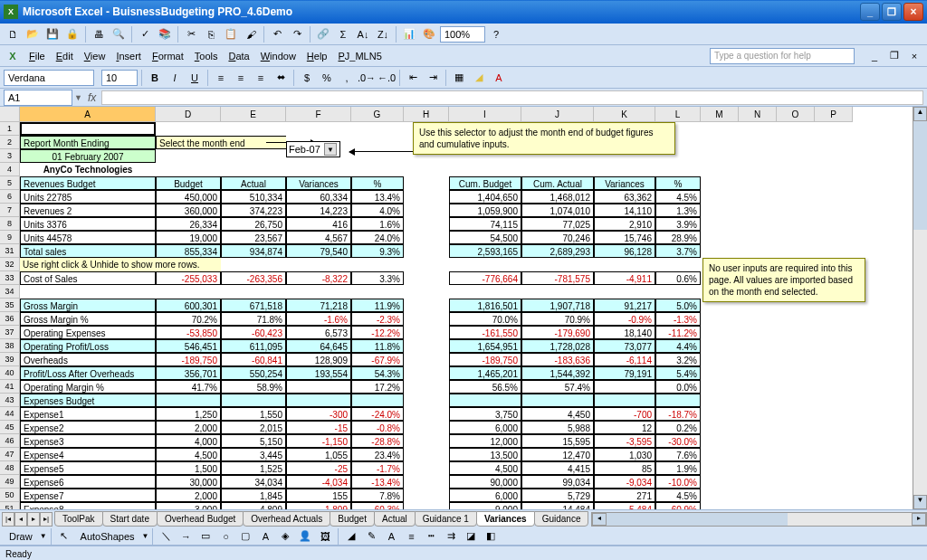 This screenshot has width=927, height=560. I want to click on permission-button: 🔒, so click(72, 34).